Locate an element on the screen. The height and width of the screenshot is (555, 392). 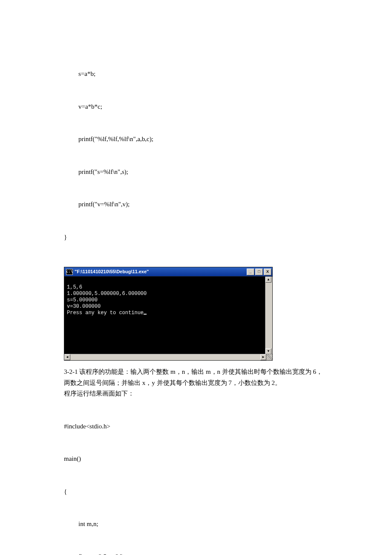
code-line: printf("%lf,%lf,%lf\n",a,b,c); is located at coordinates (196, 139).